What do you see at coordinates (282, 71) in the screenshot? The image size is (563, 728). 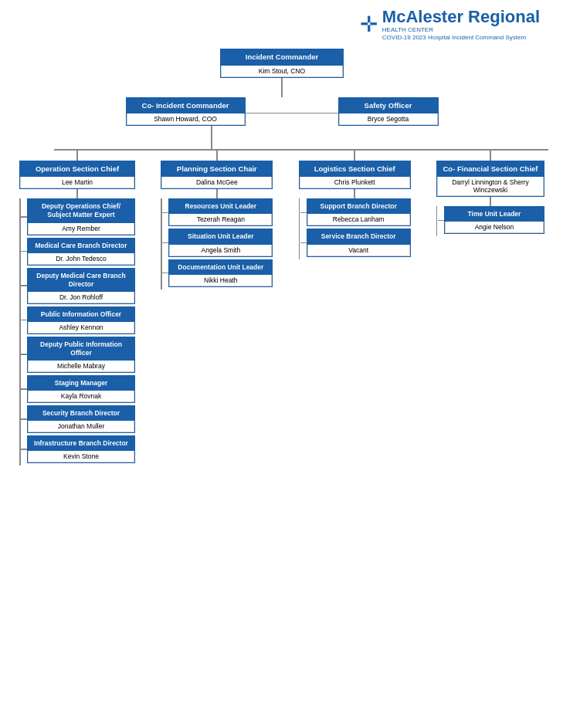 I see `incident-commander-name: Kim Stout, CNO` at bounding box center [282, 71].